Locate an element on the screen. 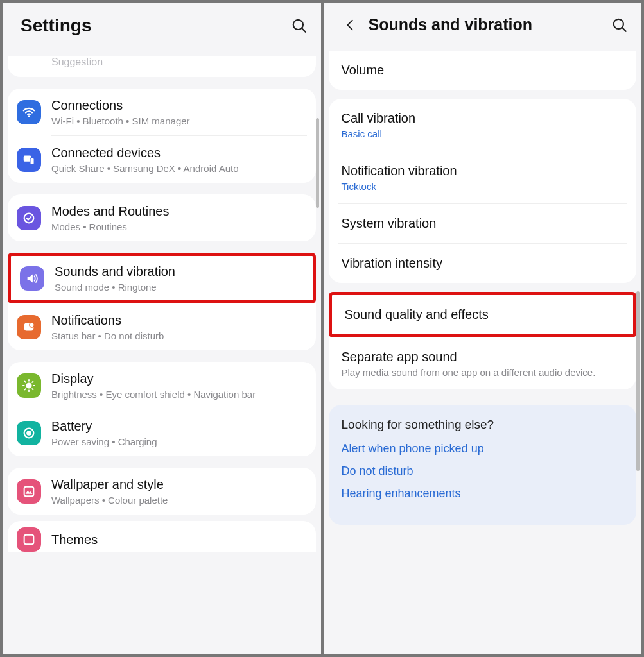  settings-group-sounds: Modes and Routines Modes • Routines is located at coordinates (162, 218).